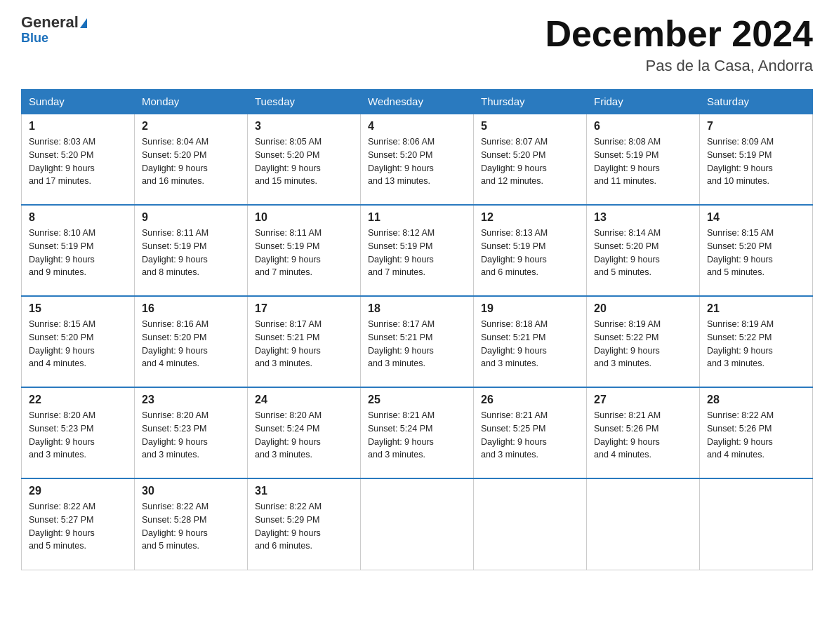  What do you see at coordinates (304, 309) in the screenshot?
I see `day-number: 17` at bounding box center [304, 309].